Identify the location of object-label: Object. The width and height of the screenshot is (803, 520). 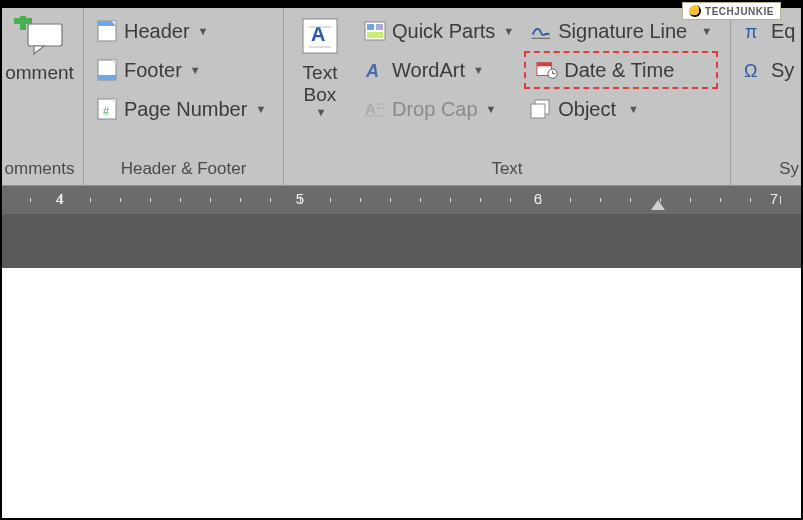
(587, 110).